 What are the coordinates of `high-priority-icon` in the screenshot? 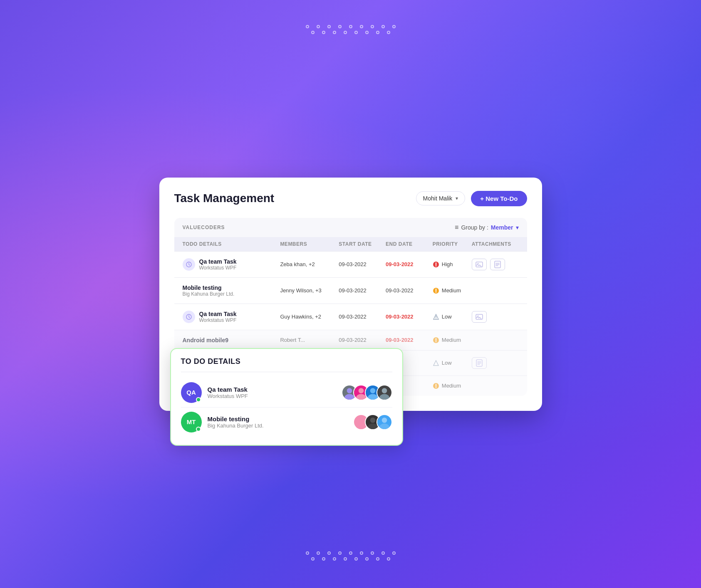 It's located at (436, 264).